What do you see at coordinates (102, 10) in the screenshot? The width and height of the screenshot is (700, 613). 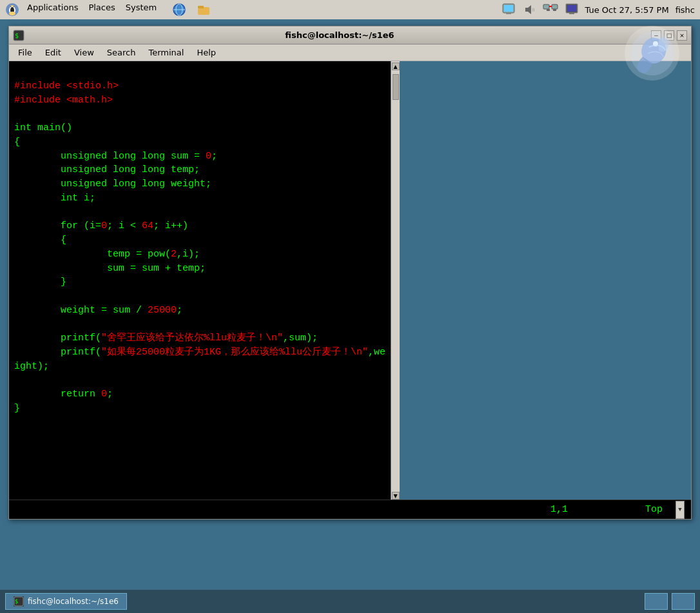 I see `places-menu: Places` at bounding box center [102, 10].